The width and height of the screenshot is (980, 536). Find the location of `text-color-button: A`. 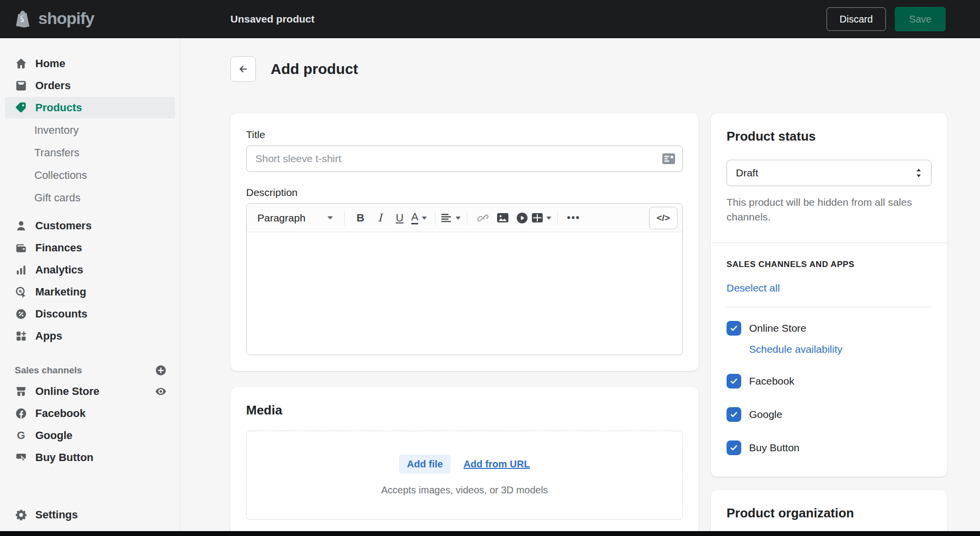

text-color-button: A is located at coordinates (419, 218).